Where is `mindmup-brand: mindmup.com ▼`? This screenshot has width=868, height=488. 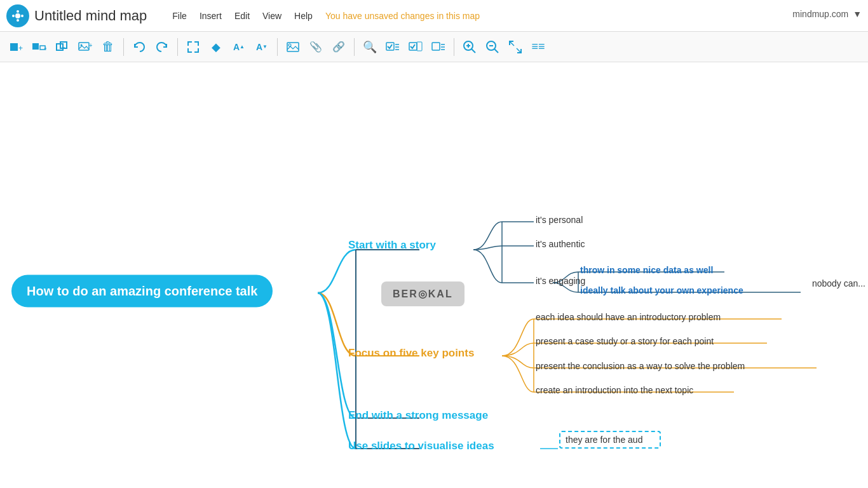
mindmup-brand: mindmup.com ▼ is located at coordinates (827, 14).